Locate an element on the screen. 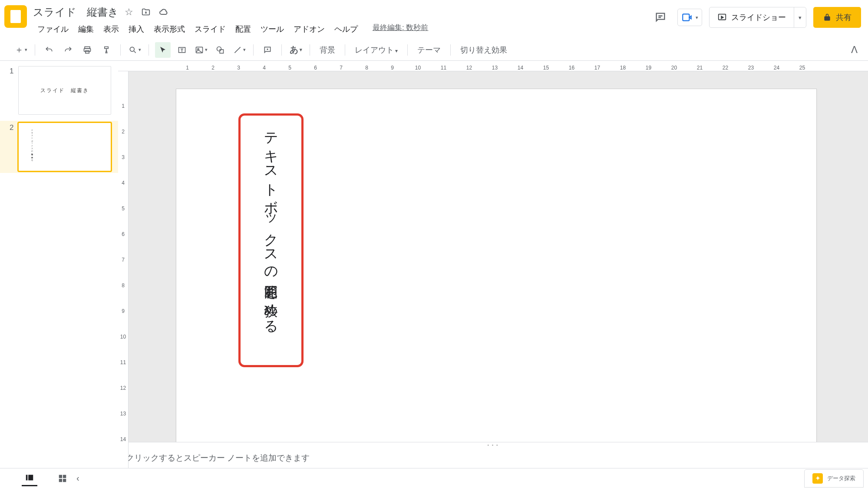  document-title: スライド 縦書き is located at coordinates (76, 12).